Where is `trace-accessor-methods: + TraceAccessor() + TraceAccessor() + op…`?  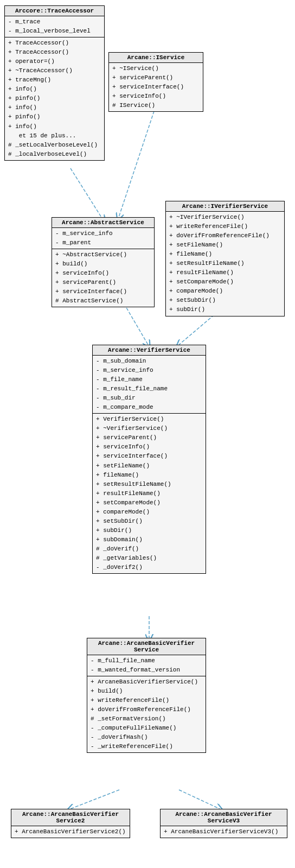
trace-accessor-methods: + TraceAccessor() + TraceAccessor() + op… is located at coordinates (54, 99).